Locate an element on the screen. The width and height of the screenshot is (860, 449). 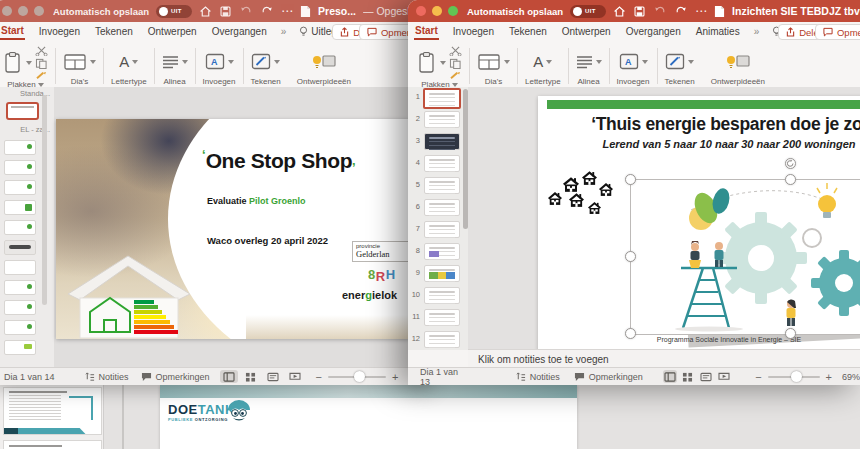
slide-subtitle: Evaluatie Pilot Groenlo is located at coordinates (256, 201).